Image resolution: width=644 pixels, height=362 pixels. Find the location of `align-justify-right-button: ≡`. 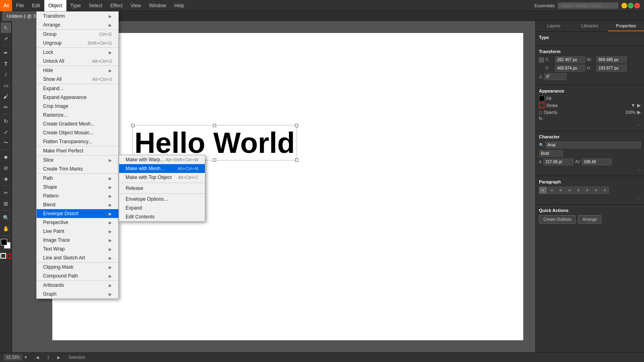

align-justify-right-button: ≡ is located at coordinates (596, 190).